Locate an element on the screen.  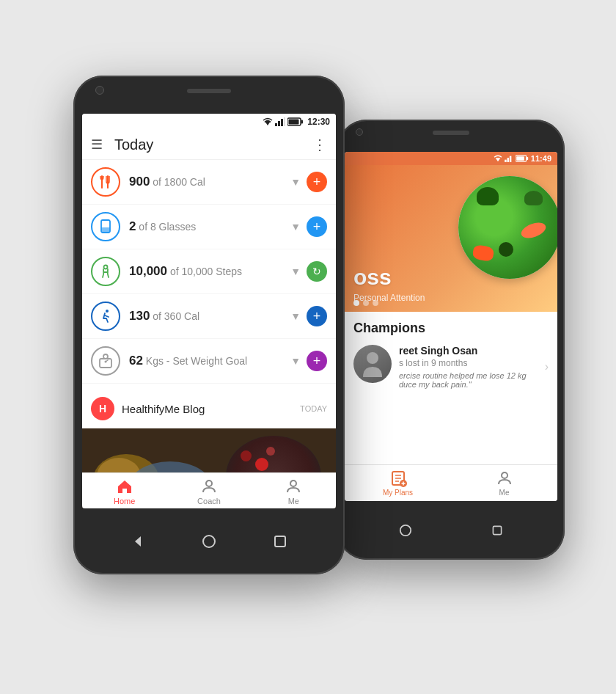
p2-me-label: Me is located at coordinates (505, 493).